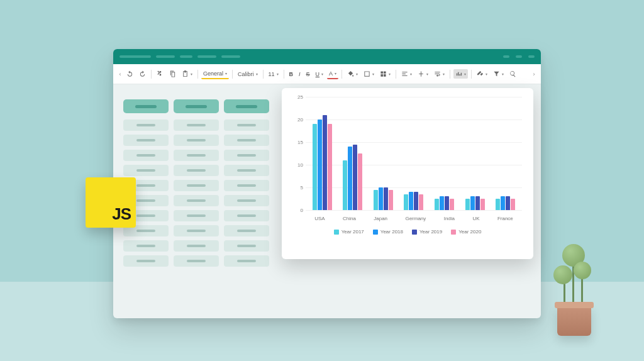  What do you see at coordinates (380, 219) in the screenshot?
I see `x-tick-label: Japan` at bounding box center [380, 219].